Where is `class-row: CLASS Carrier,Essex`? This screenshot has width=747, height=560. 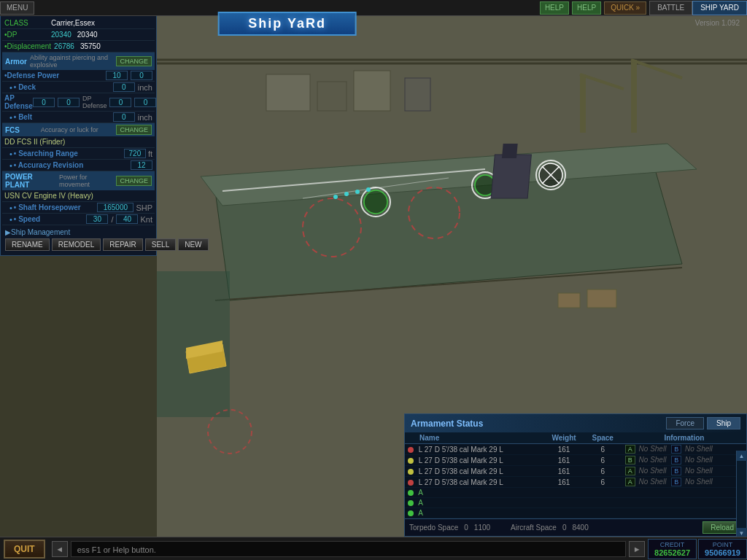
class-row: CLASS Carrier,Essex is located at coordinates (79, 23).